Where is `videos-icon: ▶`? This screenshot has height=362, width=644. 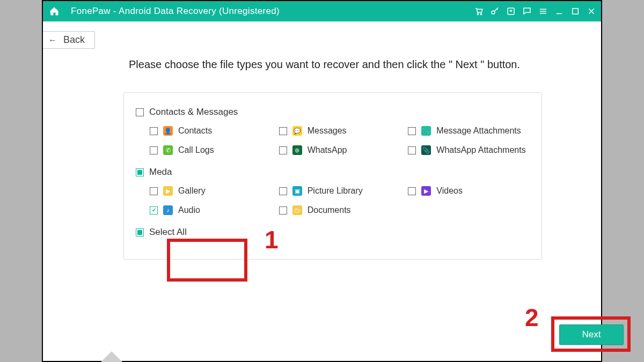 videos-icon: ▶ is located at coordinates (426, 191).